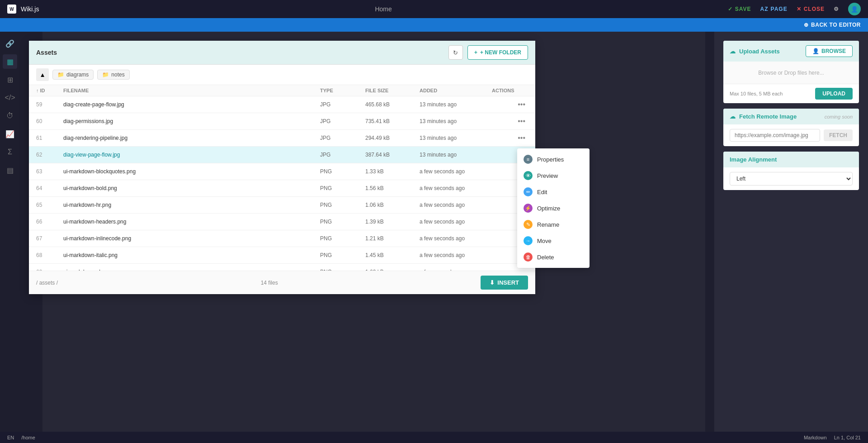 This screenshot has width=868, height=443. I want to click on fetch-url-input, so click(775, 135).